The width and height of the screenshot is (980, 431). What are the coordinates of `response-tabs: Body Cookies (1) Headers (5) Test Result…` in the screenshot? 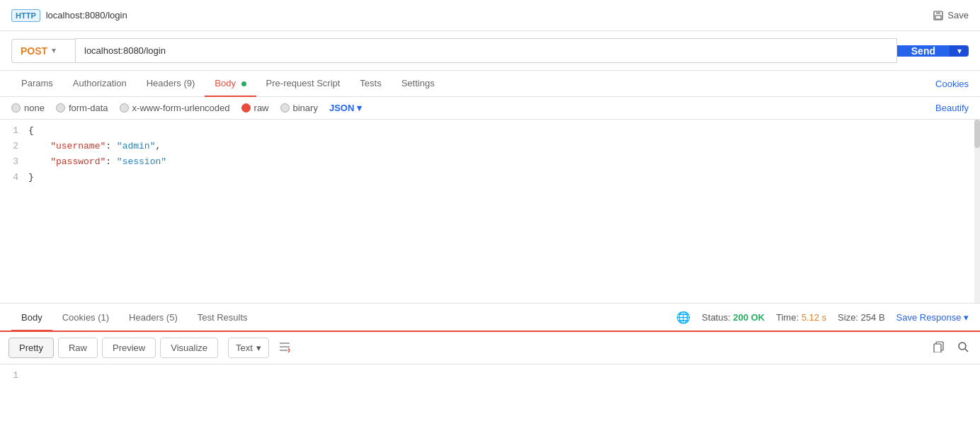 It's located at (490, 318).